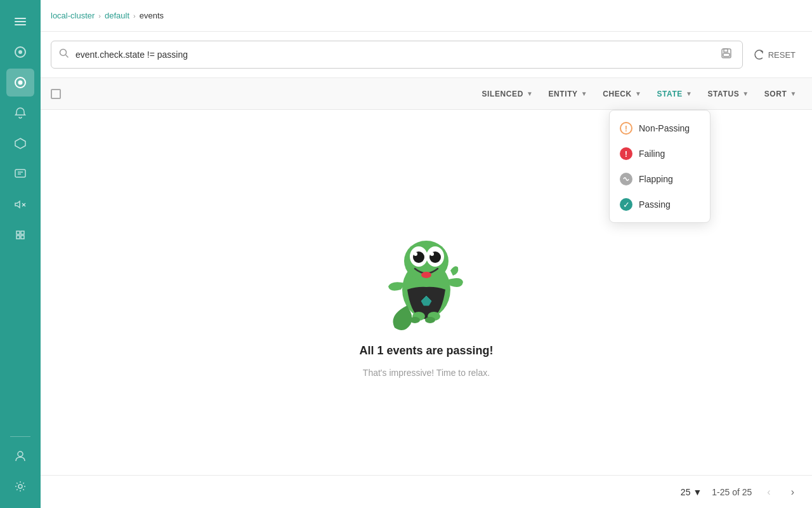 This screenshot has height=508, width=812. What do you see at coordinates (20, 204) in the screenshot?
I see `mute-icon` at bounding box center [20, 204].